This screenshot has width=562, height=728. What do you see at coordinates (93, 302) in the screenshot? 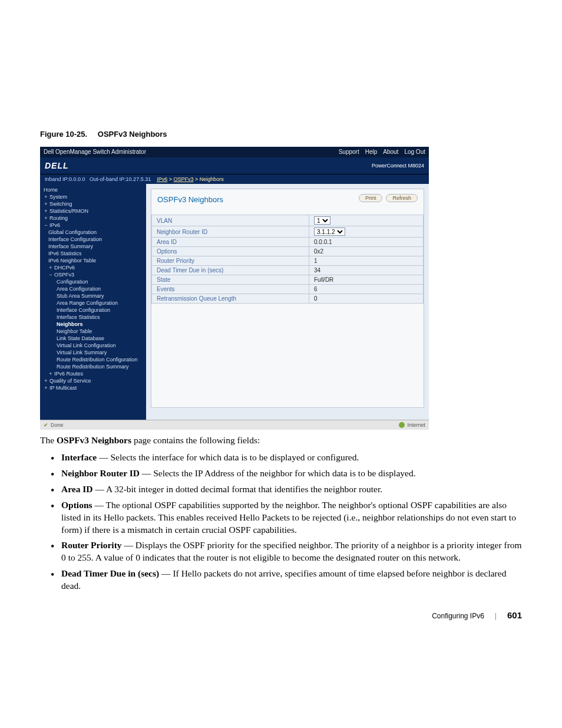
I see `sidebar: HomeSystemSwitchingStatistics/RMONRoutin…` at bounding box center [93, 302].